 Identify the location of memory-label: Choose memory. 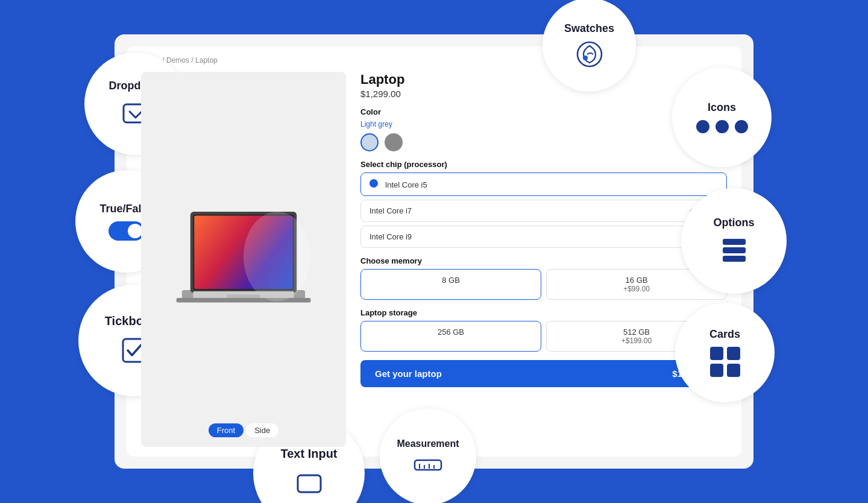
(544, 261).